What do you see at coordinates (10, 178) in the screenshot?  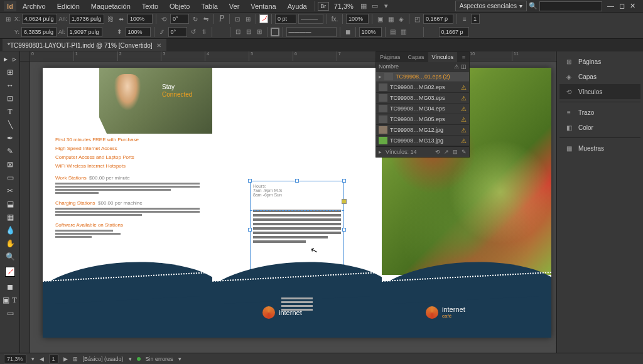 I see `rectangle-tool: ▭` at bounding box center [10, 178].